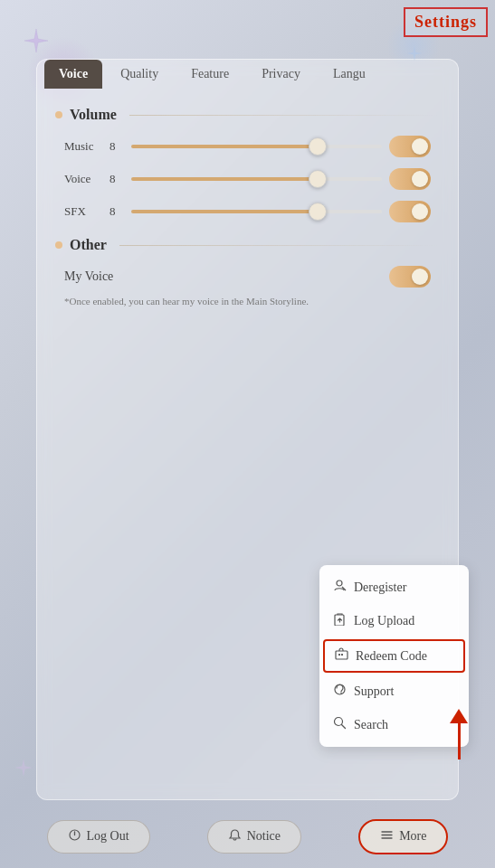  Describe the element at coordinates (235, 837) in the screenshot. I see `notice-icon` at that location.